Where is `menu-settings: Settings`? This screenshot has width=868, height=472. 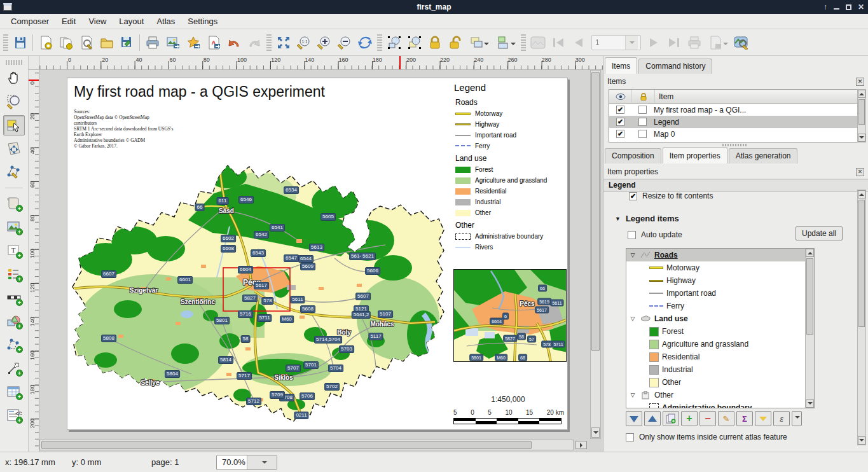 menu-settings: Settings is located at coordinates (202, 22).